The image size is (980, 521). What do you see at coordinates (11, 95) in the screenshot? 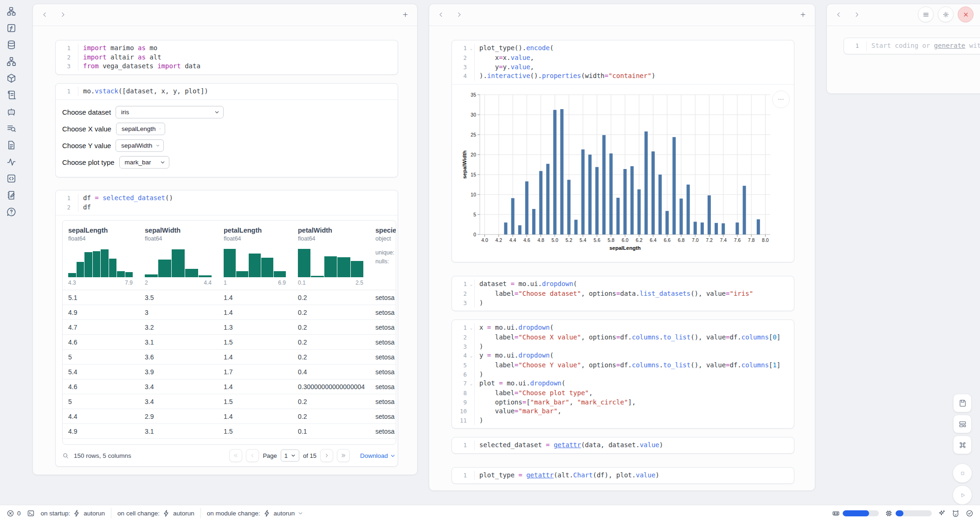
I see `script-log-icon` at bounding box center [11, 95].